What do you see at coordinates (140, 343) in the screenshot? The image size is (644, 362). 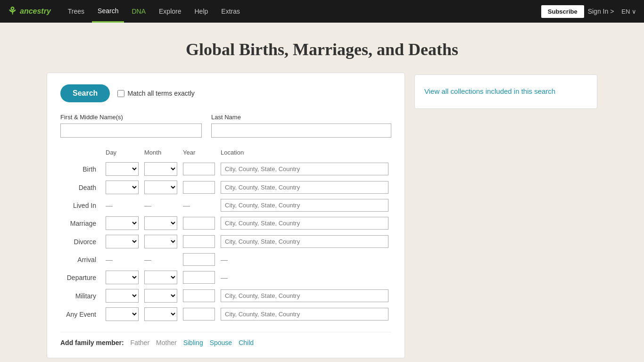 I see `family-father: Father` at bounding box center [140, 343].